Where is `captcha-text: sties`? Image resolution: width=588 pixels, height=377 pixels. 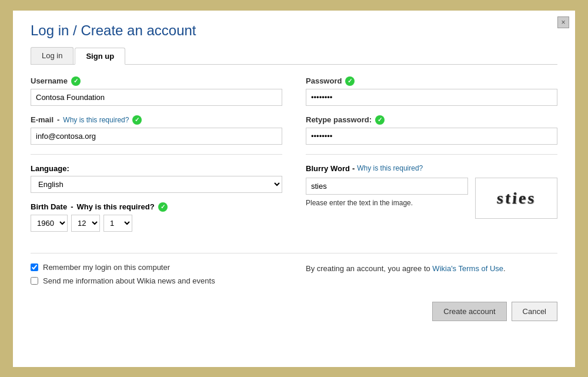
captcha-text: sties is located at coordinates (516, 198).